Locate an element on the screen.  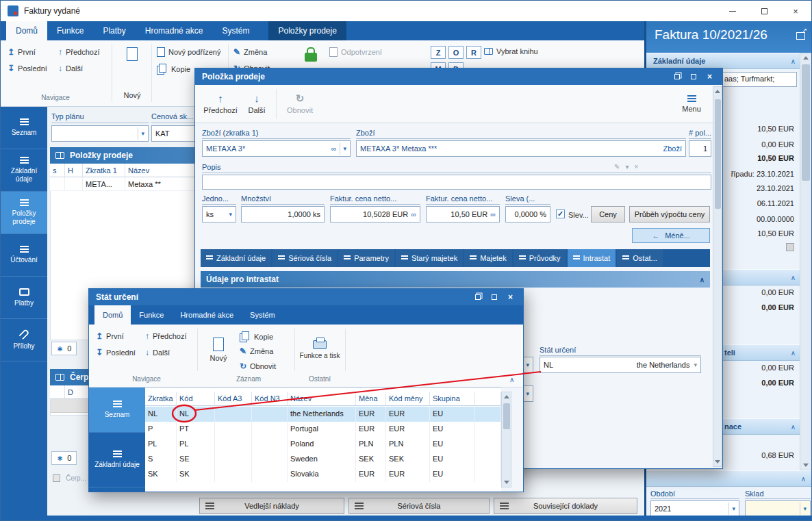
unconfirm-button: Odpotvrzení is located at coordinates (356, 52).